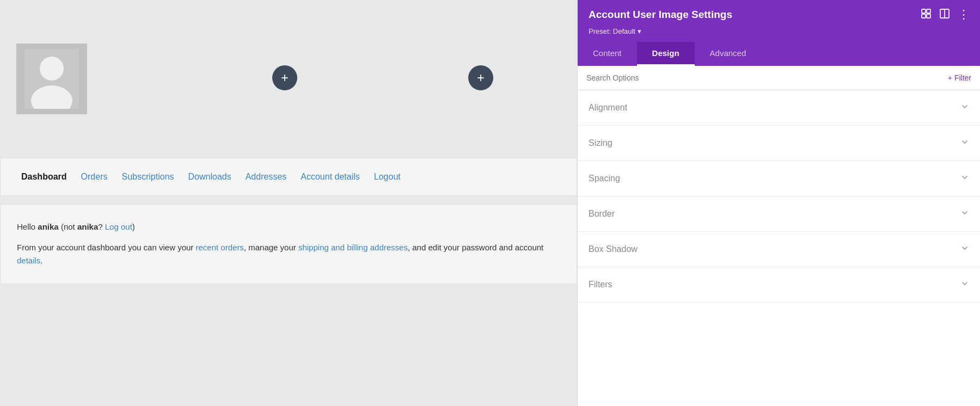 This screenshot has height=406, width=980. What do you see at coordinates (107, 247) in the screenshot?
I see `desc-start: From your account dashboard you can view…` at bounding box center [107, 247].